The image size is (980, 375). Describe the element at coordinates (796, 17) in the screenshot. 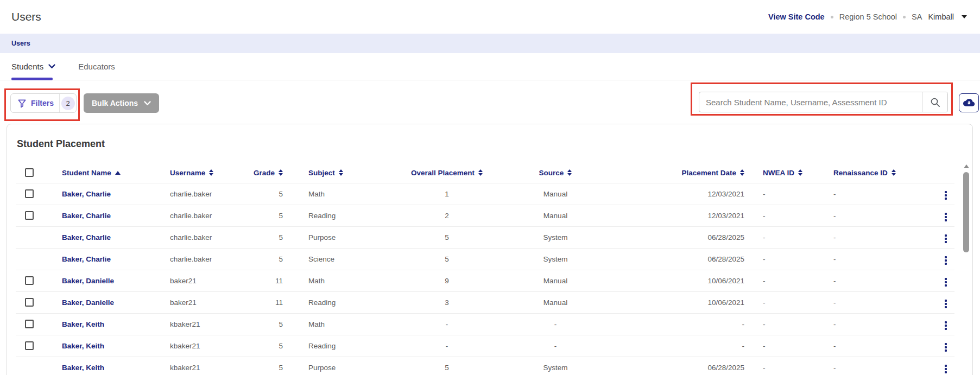

I see `view-site-code-link: View Site Code` at that location.